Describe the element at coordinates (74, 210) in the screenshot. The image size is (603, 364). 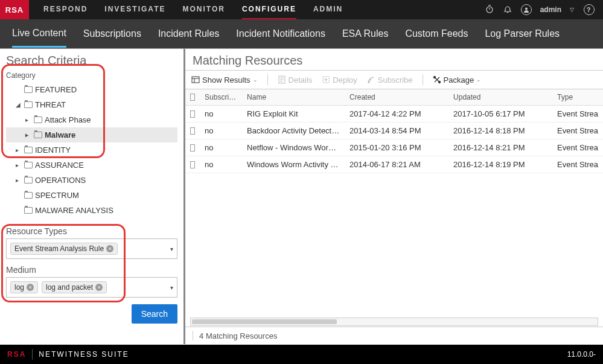
I see `tree-item-label: MALWARE ANALYSIS` at that location.